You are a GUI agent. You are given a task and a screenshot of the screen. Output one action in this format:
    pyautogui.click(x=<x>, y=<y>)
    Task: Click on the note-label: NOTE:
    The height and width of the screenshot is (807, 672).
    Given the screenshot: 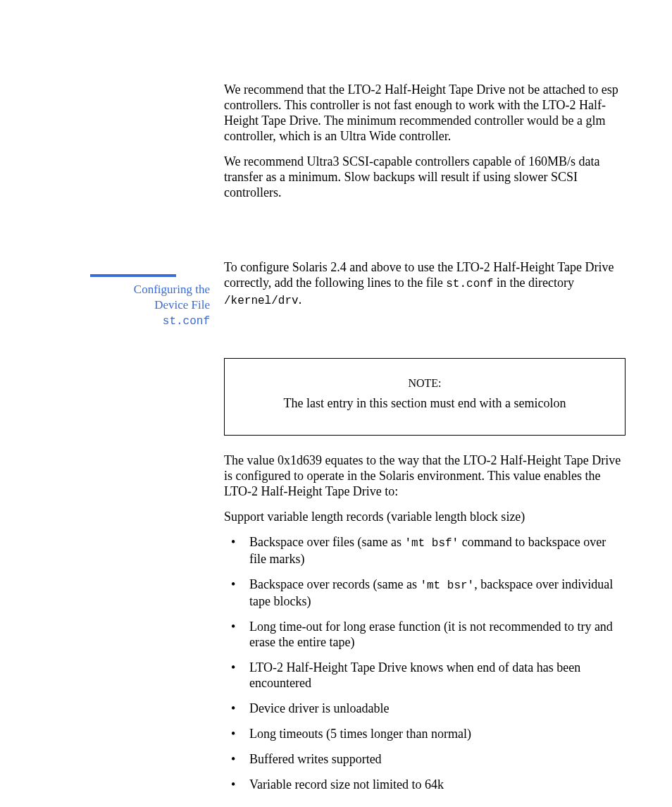 What is the action you would take?
    pyautogui.click(x=425, y=383)
    